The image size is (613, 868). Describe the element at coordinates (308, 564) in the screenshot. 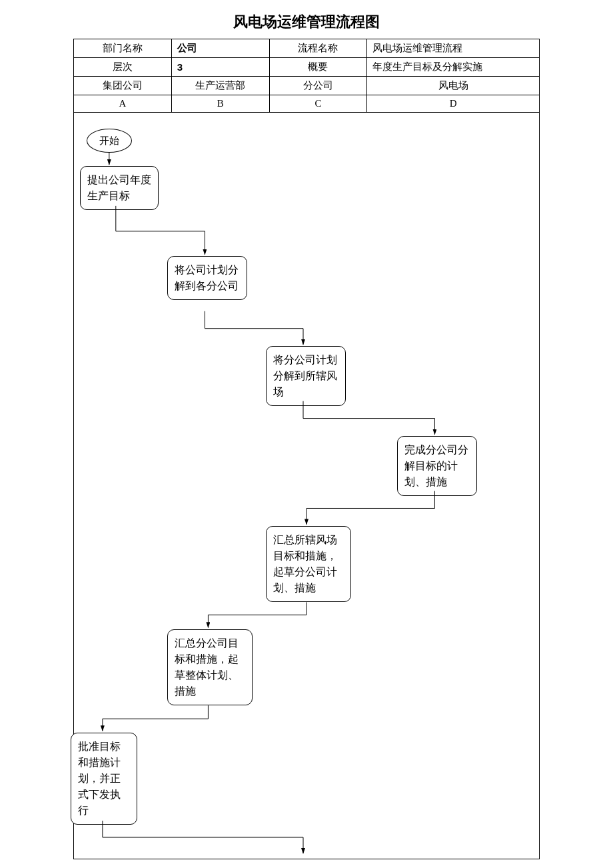

I see `node-summarize-farm: 汇总所辖风场目标和措施，起草分公司计划、措施` at that location.